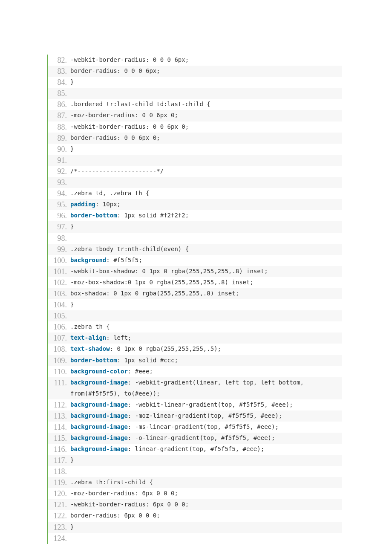 The width and height of the screenshot is (392, 555). I want to click on code-line: 123.}, so click(195, 527).